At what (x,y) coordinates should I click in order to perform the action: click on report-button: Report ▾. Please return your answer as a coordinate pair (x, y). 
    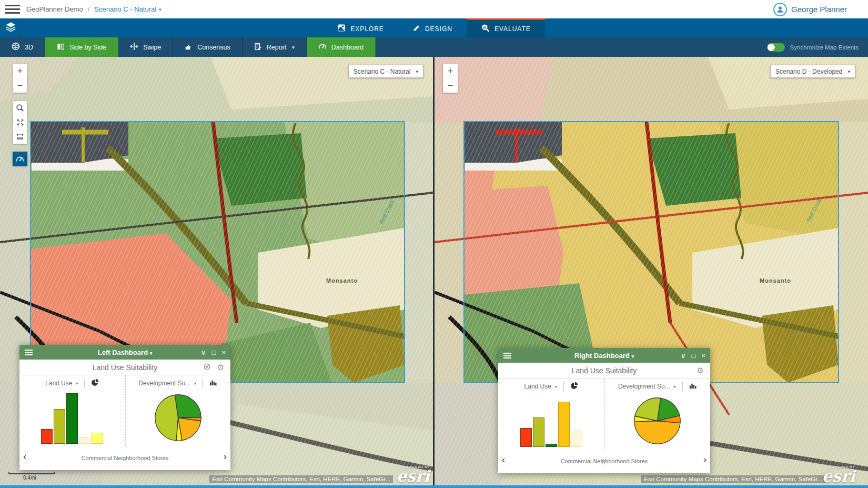
    Looking at the image, I should click on (275, 47).